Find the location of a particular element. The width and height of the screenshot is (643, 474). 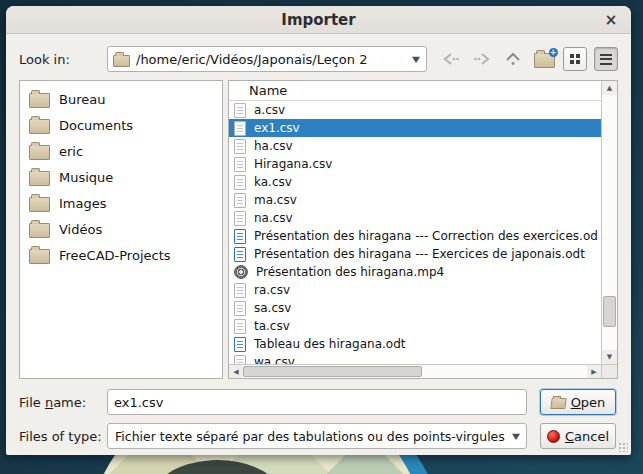

file-row: sa.csv is located at coordinates (415, 308).